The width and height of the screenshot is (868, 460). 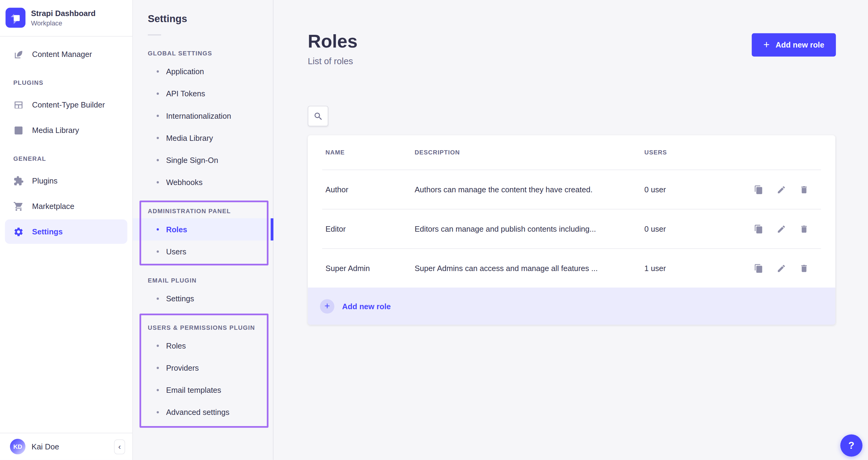 What do you see at coordinates (851, 445) in the screenshot?
I see `question-mark-icon: ?` at bounding box center [851, 445].